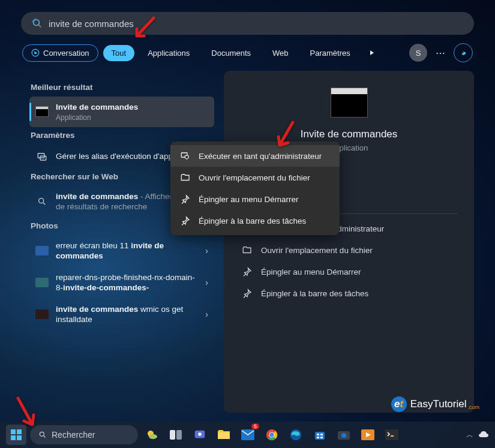  Describe the element at coordinates (169, 53) in the screenshot. I see `chip-apps: Applications` at that location.